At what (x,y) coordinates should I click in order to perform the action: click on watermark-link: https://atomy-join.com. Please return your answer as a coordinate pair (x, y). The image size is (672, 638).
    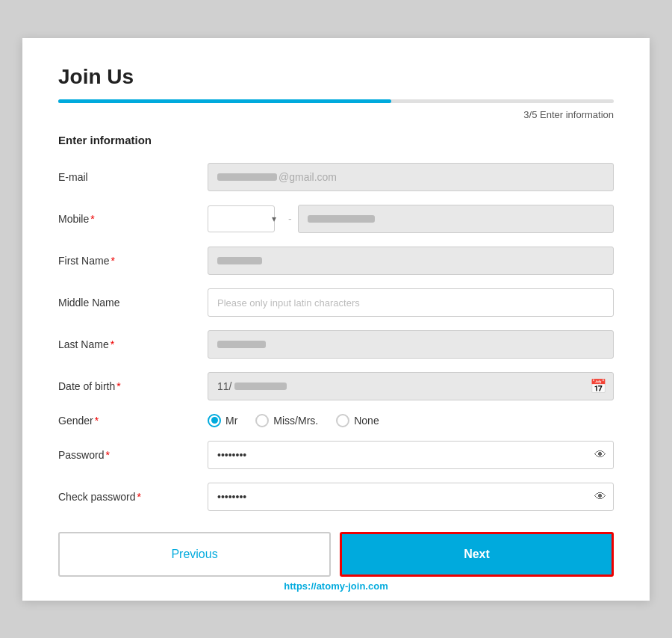
    Looking at the image, I should click on (336, 586).